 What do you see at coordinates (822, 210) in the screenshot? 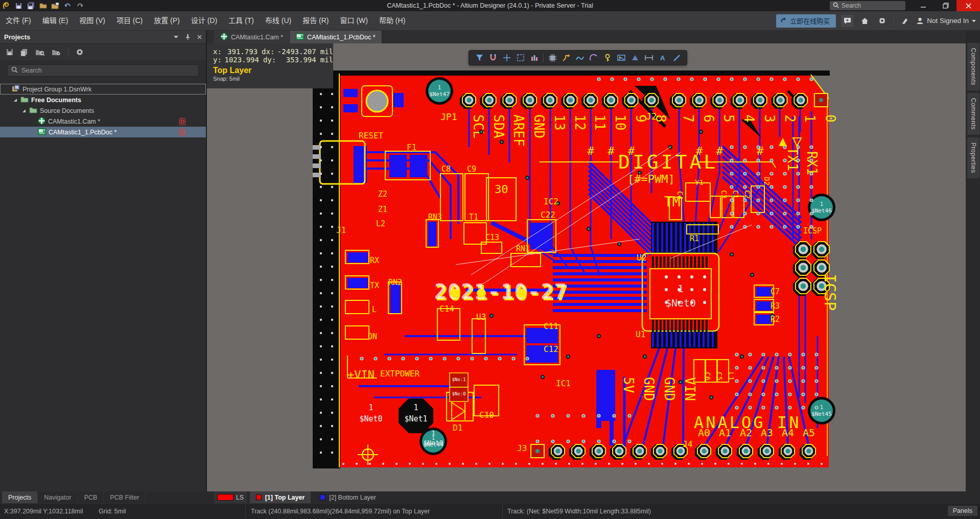
I see `svg-text: $Net46` at bounding box center [822, 210].